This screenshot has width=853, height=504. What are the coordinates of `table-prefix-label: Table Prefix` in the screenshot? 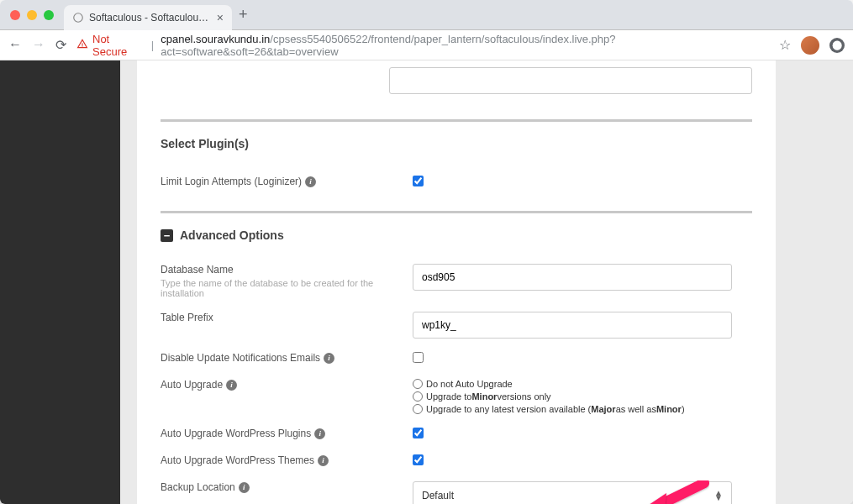 It's located at (187, 318).